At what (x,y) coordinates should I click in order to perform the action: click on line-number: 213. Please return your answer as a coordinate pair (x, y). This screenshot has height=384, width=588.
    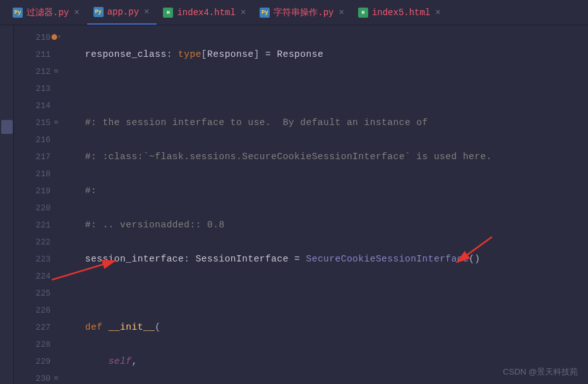
    Looking at the image, I should click on (32, 88).